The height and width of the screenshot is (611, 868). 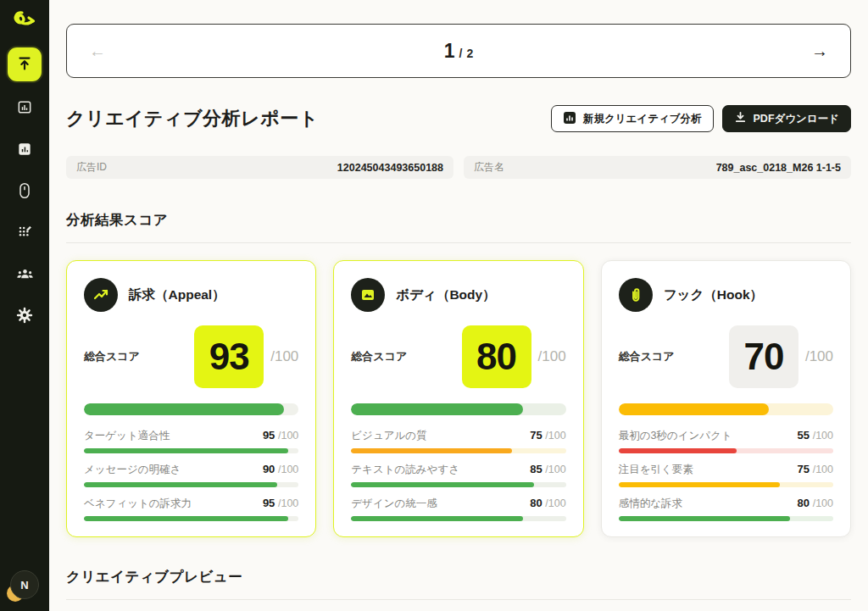 I want to click on subscore-label: 感情的な訴求, so click(x=651, y=503).